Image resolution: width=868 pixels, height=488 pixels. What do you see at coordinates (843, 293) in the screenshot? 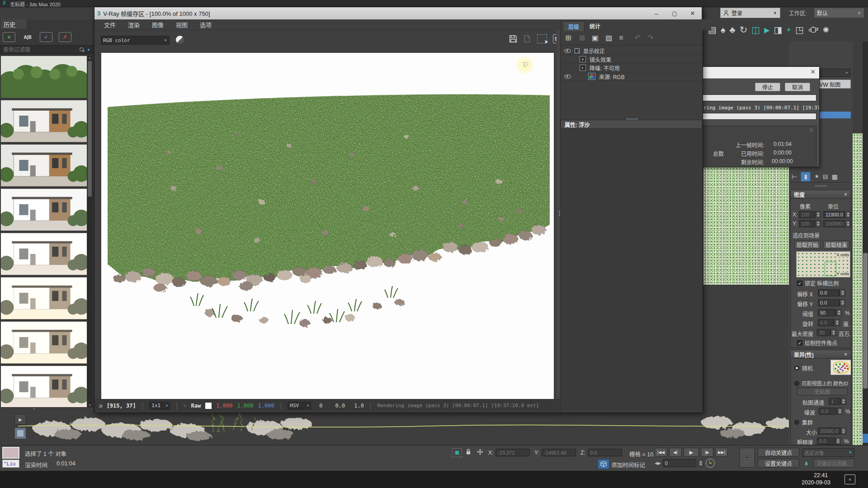
I see `offset-x-spinner` at bounding box center [843, 293].